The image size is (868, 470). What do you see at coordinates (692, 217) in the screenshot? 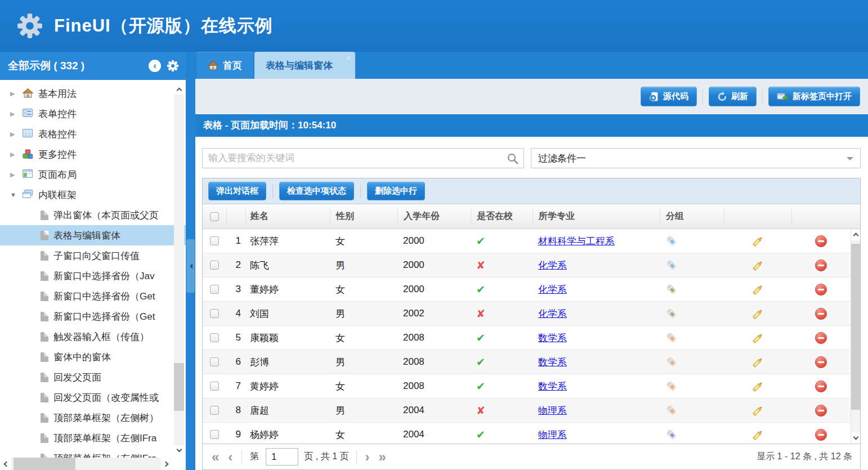
I see `column-header-group: 分组` at bounding box center [692, 217].